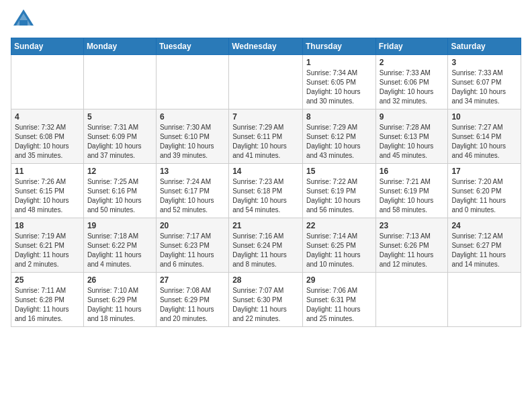 The width and height of the screenshot is (532, 411). Describe the element at coordinates (339, 196) in the screenshot. I see `day-info: Sunrise: 7:22 AM Sunset: 6:19 PM Dayligh…` at that location.